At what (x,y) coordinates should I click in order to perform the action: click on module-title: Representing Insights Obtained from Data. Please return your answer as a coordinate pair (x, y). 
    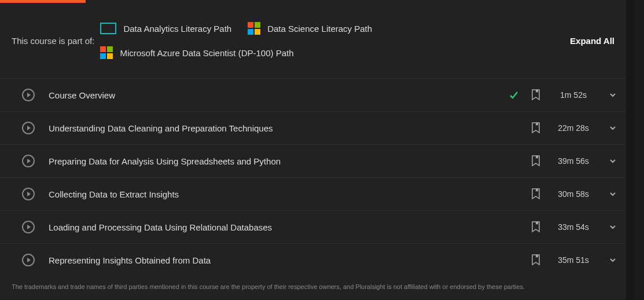
    Looking at the image, I should click on (276, 261).